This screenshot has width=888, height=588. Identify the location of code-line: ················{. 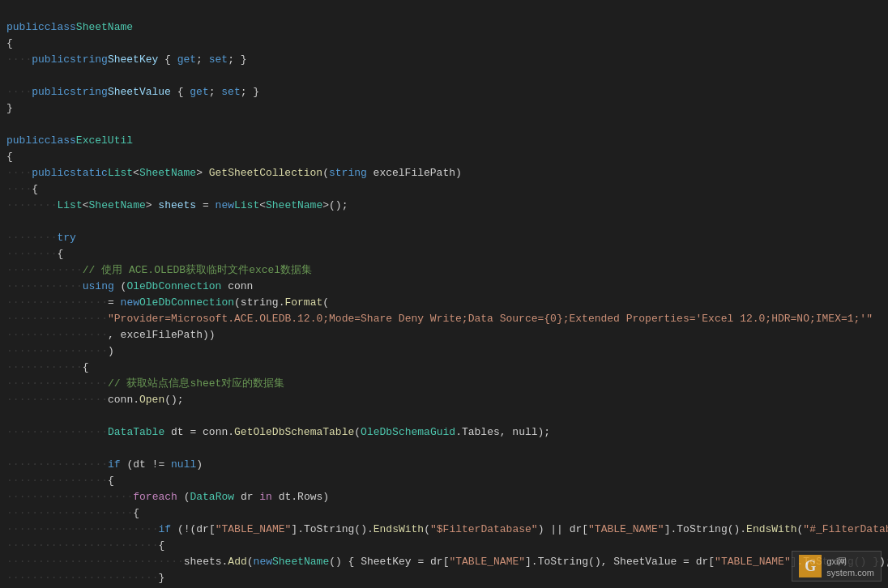
(444, 481).